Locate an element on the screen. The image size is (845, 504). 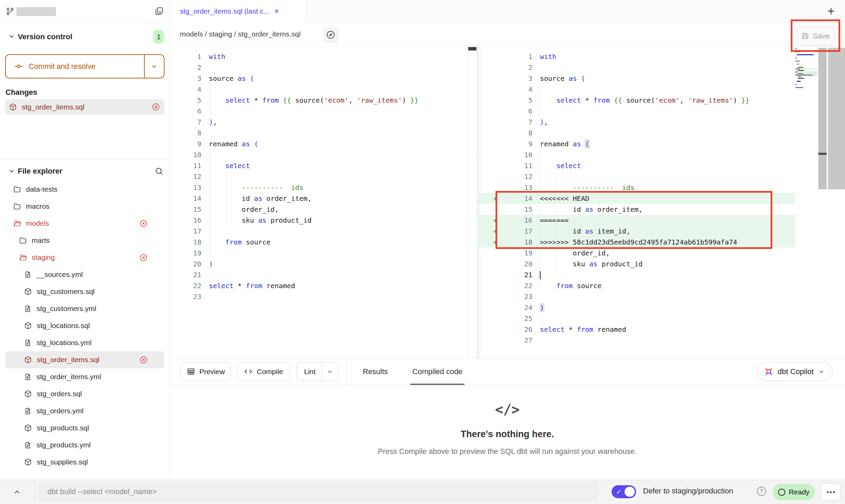
code-line-19: 19 is located at coordinates (319, 253).